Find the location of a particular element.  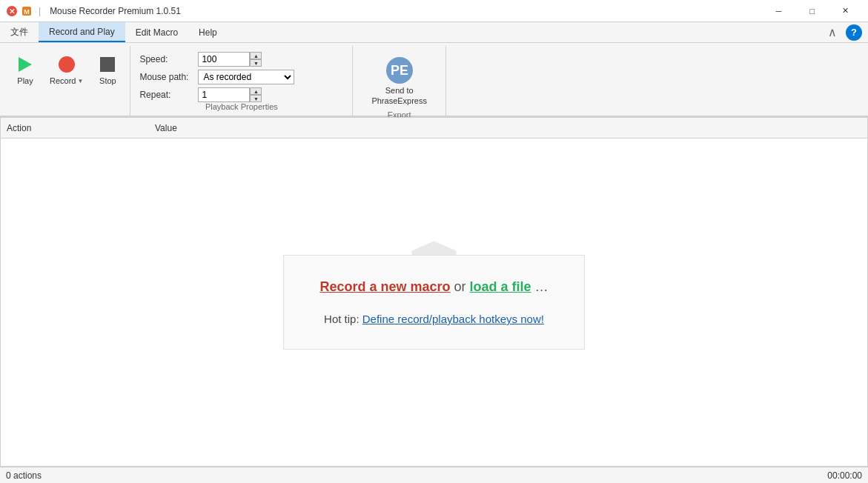

status-actions-count: 0 actions is located at coordinates (24, 476).